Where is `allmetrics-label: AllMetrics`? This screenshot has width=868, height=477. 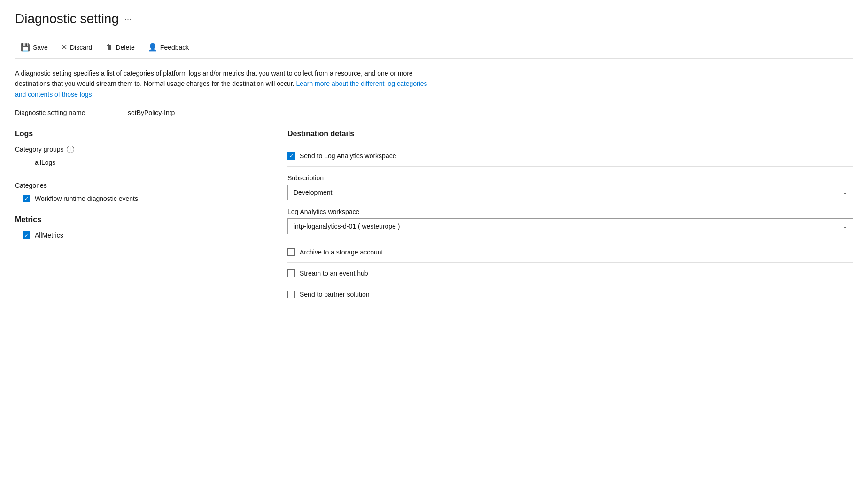 allmetrics-label: AllMetrics is located at coordinates (49, 235).